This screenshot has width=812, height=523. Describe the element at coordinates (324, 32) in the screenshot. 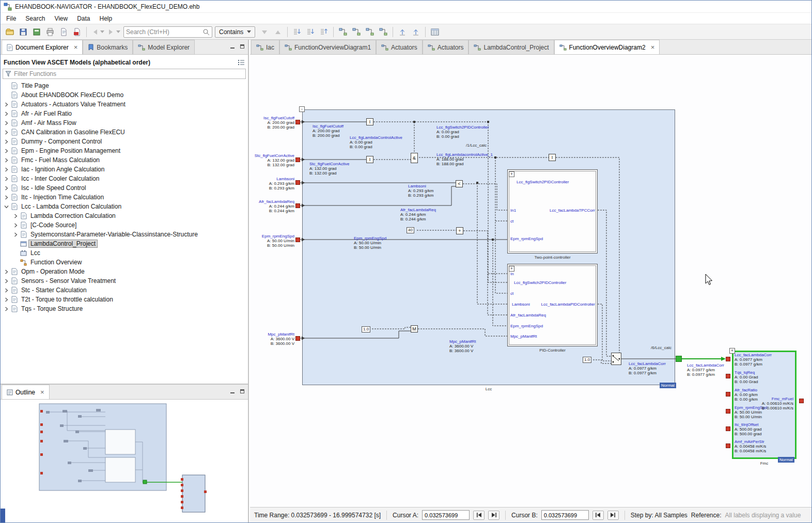

I see `collapse-all-button` at that location.